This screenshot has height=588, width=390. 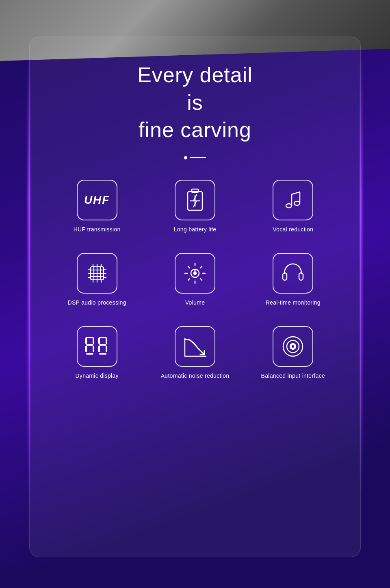 What do you see at coordinates (293, 346) in the screenshot?
I see `target-icon-box` at bounding box center [293, 346].